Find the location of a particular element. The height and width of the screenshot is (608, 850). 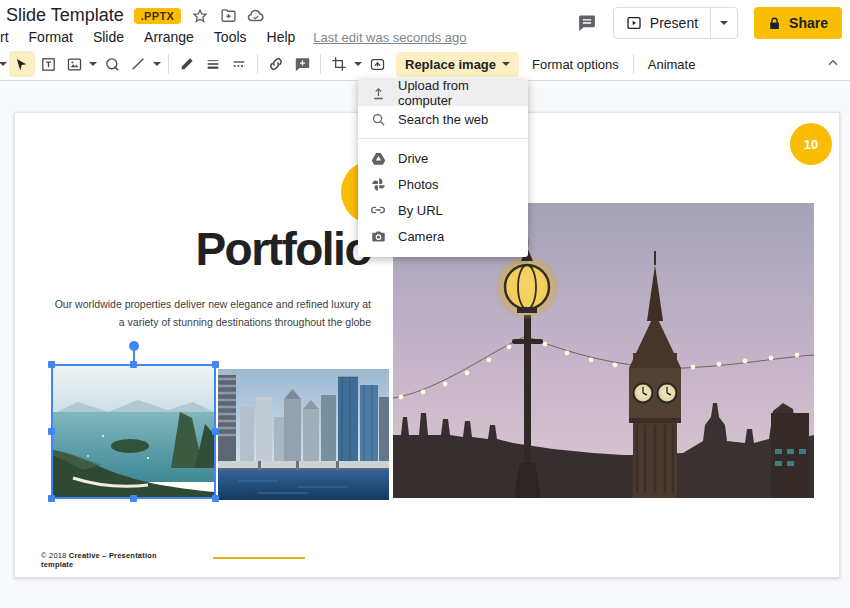

pptx-badge: .PPTX is located at coordinates (158, 16).